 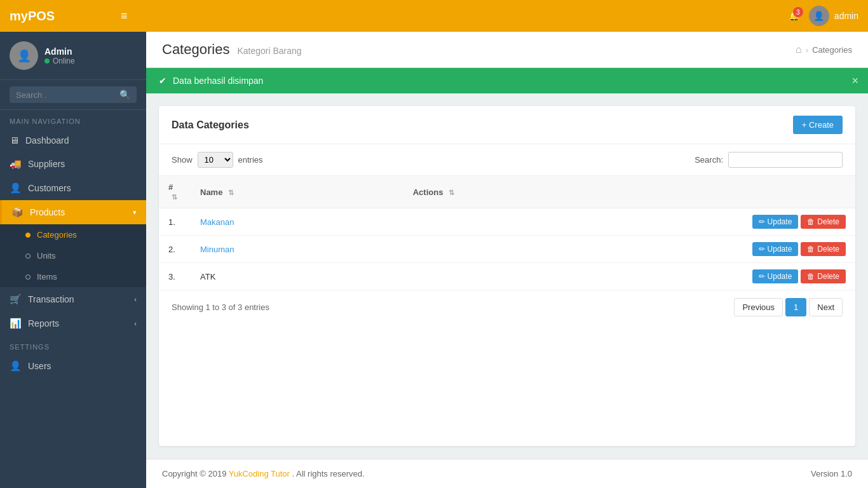 What do you see at coordinates (47, 277) in the screenshot?
I see `items-label: Items` at bounding box center [47, 277].